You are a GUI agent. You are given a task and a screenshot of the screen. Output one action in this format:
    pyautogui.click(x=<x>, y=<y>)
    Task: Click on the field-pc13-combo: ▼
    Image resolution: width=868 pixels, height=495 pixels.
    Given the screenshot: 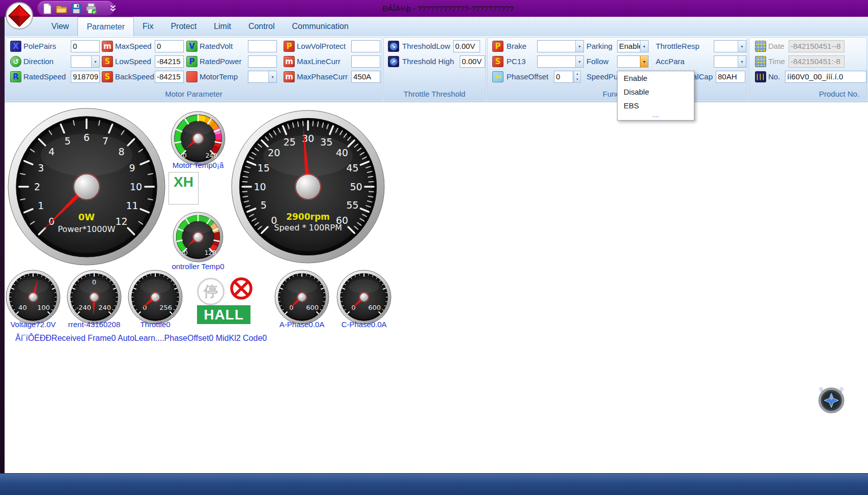 What is the action you would take?
    pyautogui.click(x=561, y=62)
    